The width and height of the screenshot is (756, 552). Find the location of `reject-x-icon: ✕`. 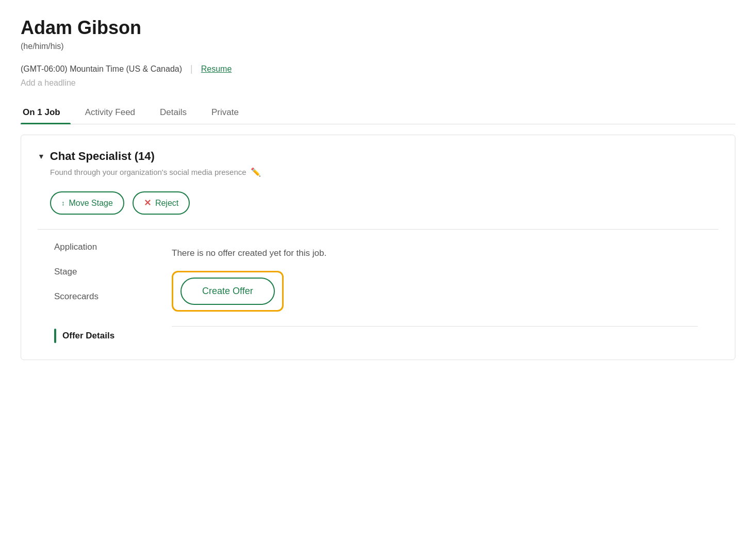

reject-x-icon: ✕ is located at coordinates (147, 203).